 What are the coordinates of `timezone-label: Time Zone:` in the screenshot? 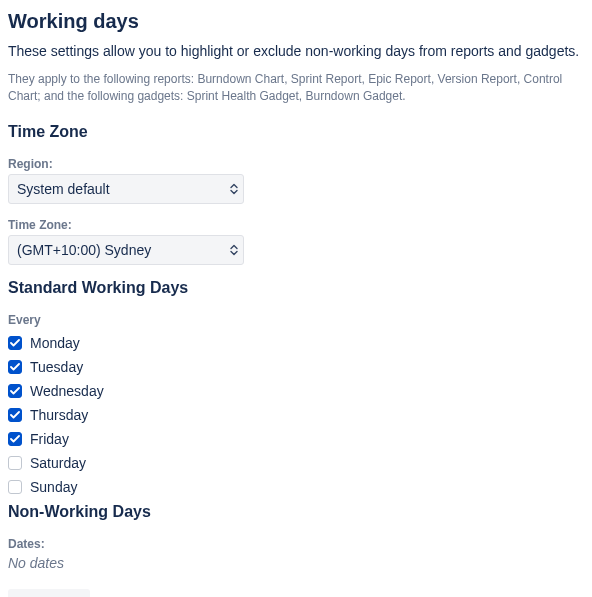 It's located at (296, 225).